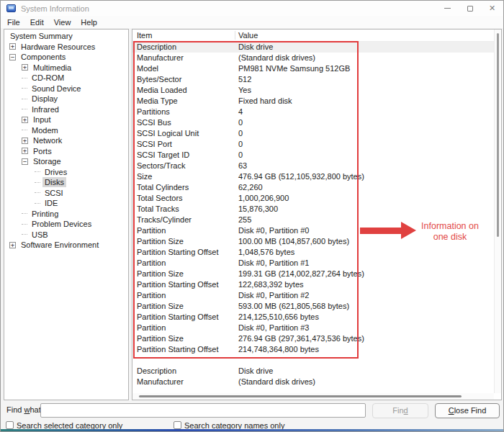 This screenshot has width=504, height=432. What do you see at coordinates (313, 101) in the screenshot?
I see `table-row: Media TypeFixed hard disk` at bounding box center [313, 101].